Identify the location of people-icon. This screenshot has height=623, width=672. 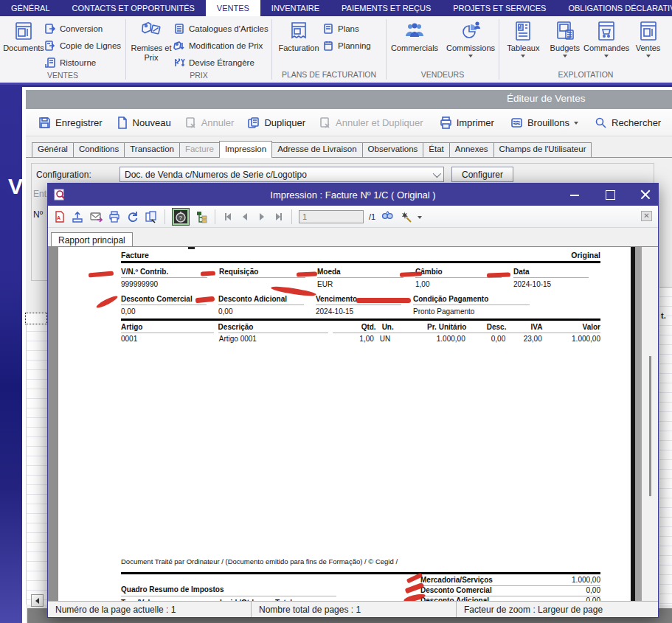
(415, 31).